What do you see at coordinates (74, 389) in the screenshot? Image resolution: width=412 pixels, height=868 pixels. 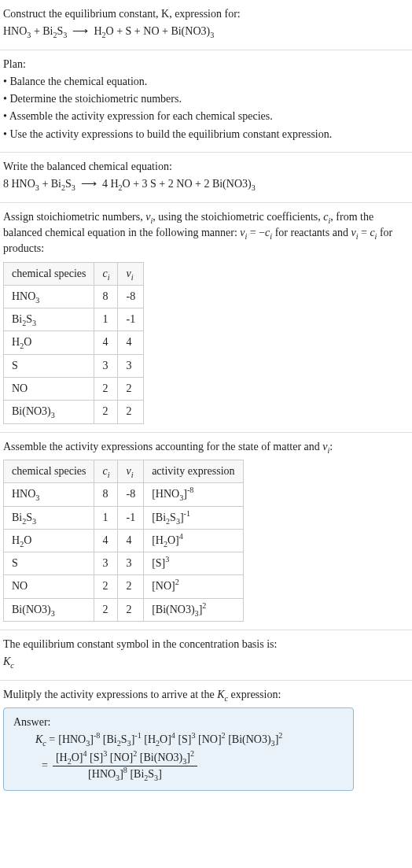 I see `table-row: NO 2 2` at bounding box center [74, 389].